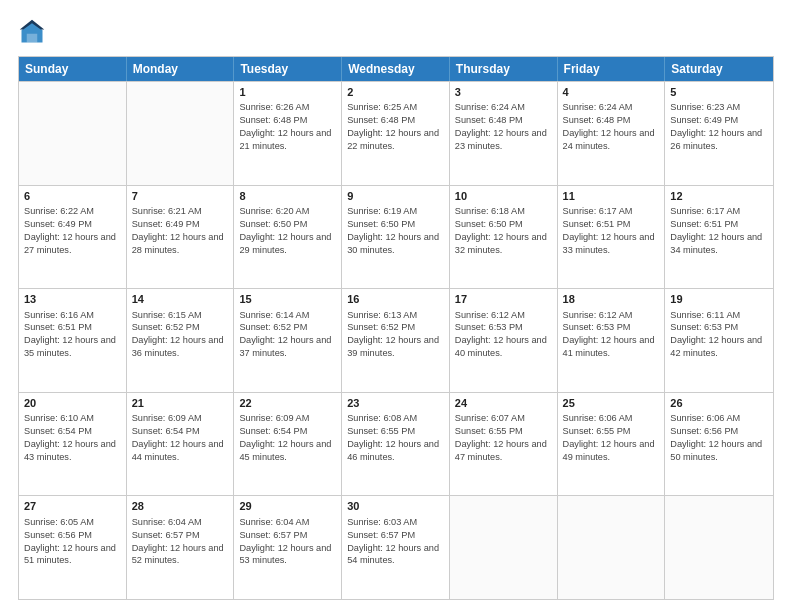 The height and width of the screenshot is (612, 792). Describe the element at coordinates (719, 300) in the screenshot. I see `day-number: 19` at that location.